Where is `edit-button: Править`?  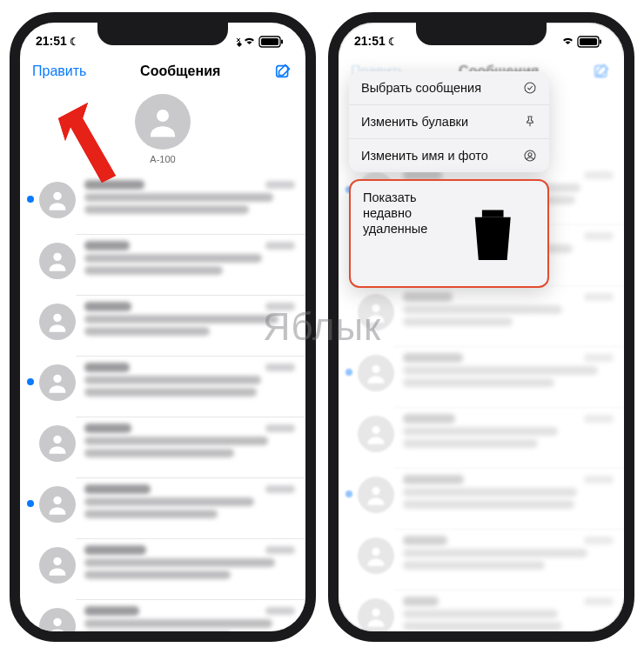 edit-button: Править is located at coordinates (59, 71).